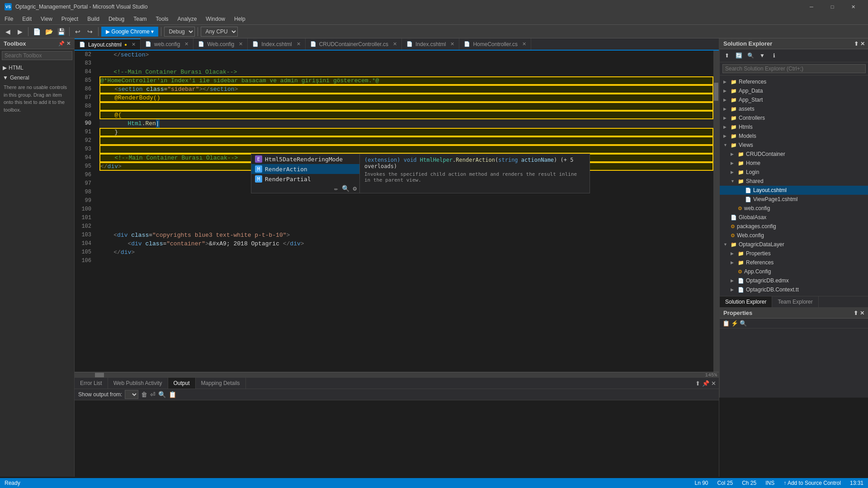 Image resolution: width=868 pixels, height=488 pixels. I want to click on ac-footer-icon-1: 🔍, so click(345, 188).